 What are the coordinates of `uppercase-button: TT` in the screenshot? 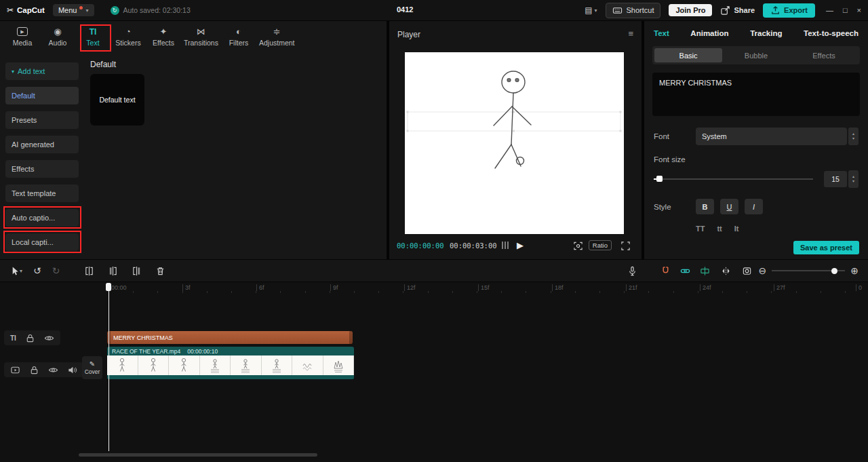 It's located at (700, 229).